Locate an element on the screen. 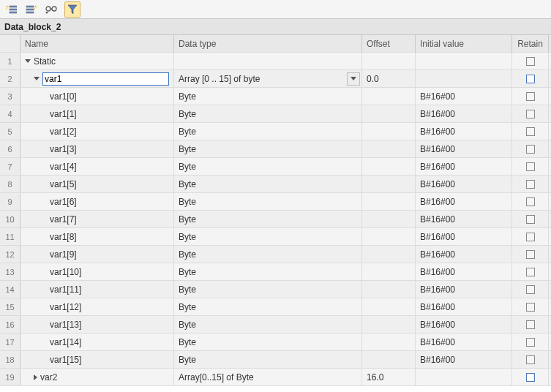 Image resolution: width=551 pixels, height=392 pixels. toolbar-btn-insert-row is located at coordinates (31, 10).